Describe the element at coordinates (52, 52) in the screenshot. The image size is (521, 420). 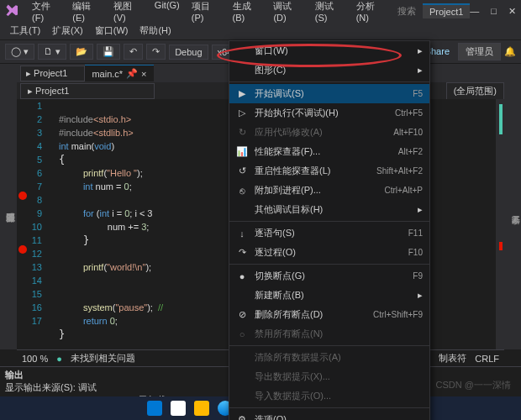
I see `new-file-button: 🗋 ▾` at that location.